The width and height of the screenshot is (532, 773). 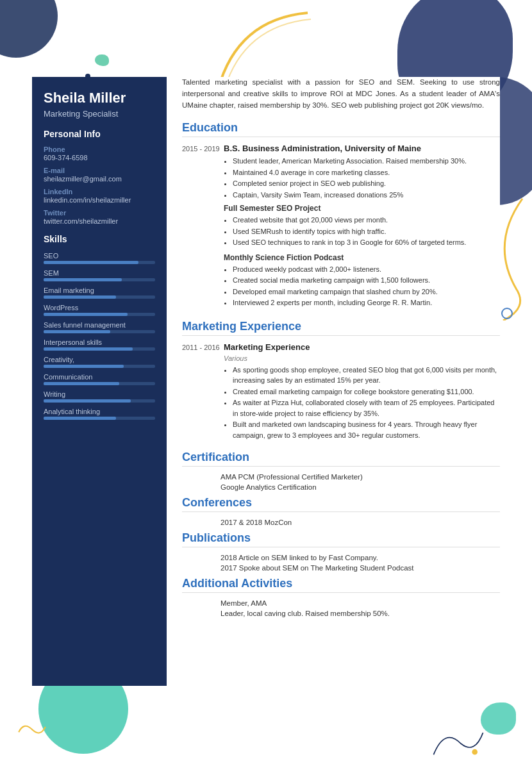 What do you see at coordinates (99, 325) in the screenshot?
I see `skill-name: Sales funnel management` at bounding box center [99, 325].